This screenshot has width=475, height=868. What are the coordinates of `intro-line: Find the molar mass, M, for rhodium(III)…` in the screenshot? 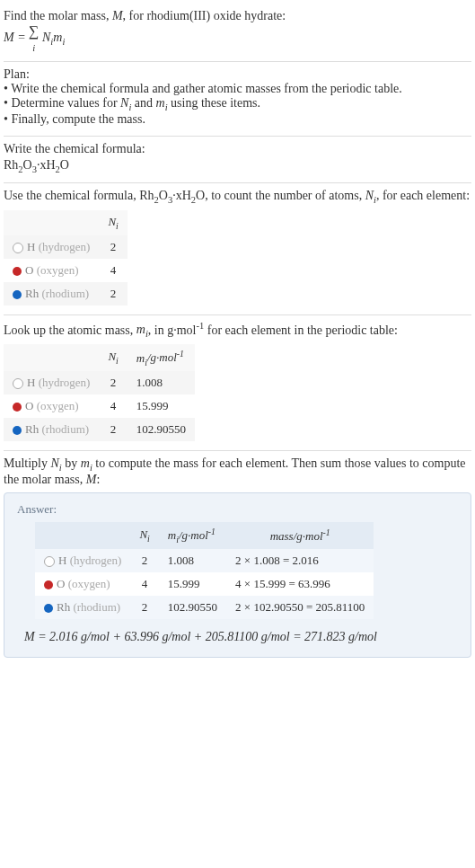 It's located at (237, 16).